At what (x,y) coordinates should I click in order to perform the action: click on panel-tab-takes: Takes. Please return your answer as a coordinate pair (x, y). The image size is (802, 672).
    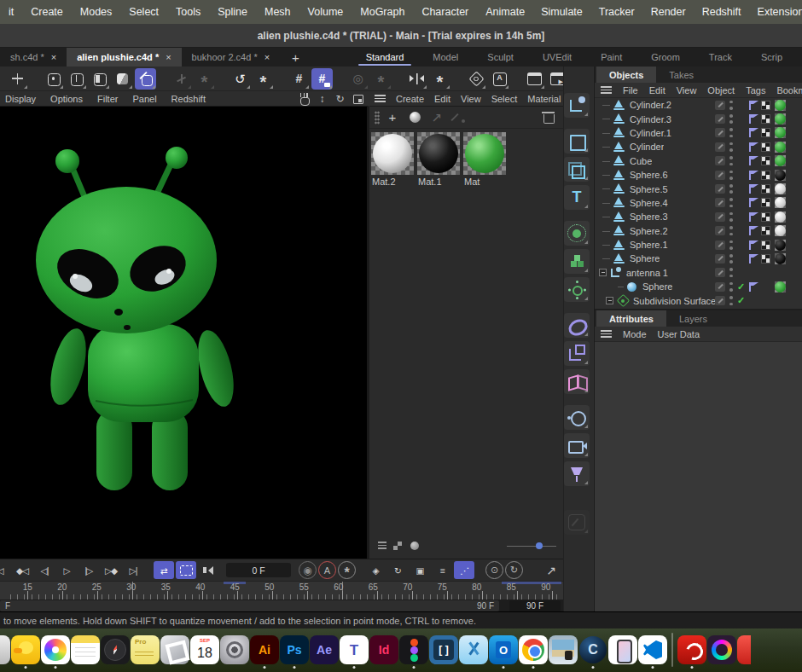
    Looking at the image, I should click on (681, 75).